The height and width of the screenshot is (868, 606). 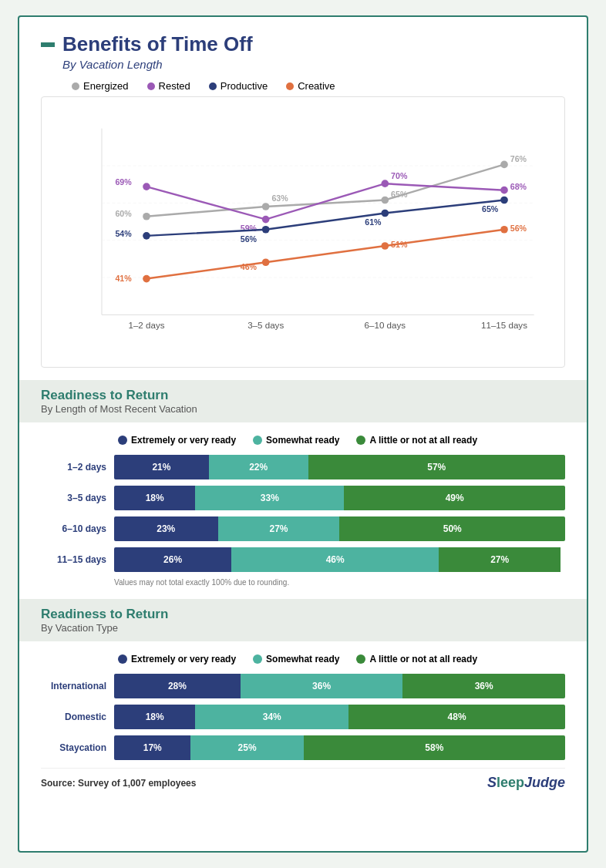 I want to click on bar-legend-2: Extremely or very ready Somewhat ready A…, so click(x=342, y=659).